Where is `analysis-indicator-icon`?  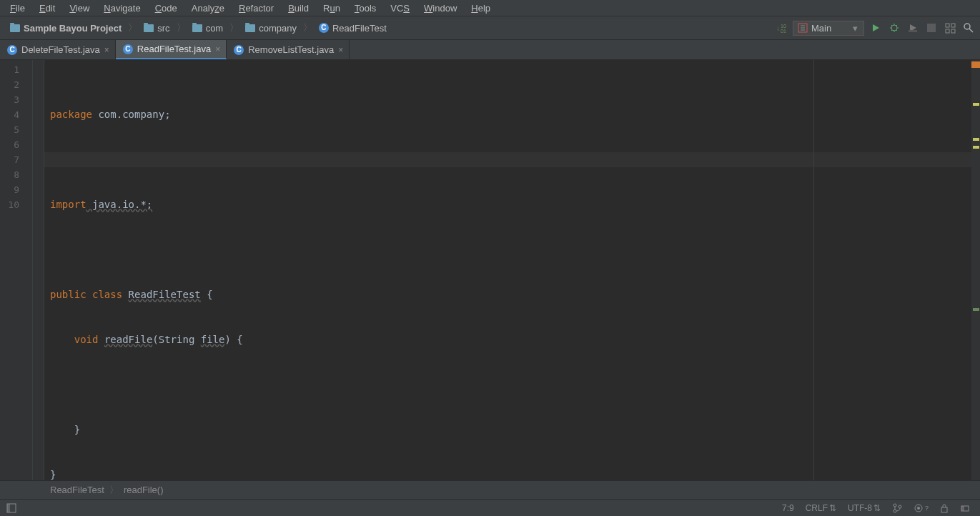 analysis-indicator-icon is located at coordinates (976, 64).